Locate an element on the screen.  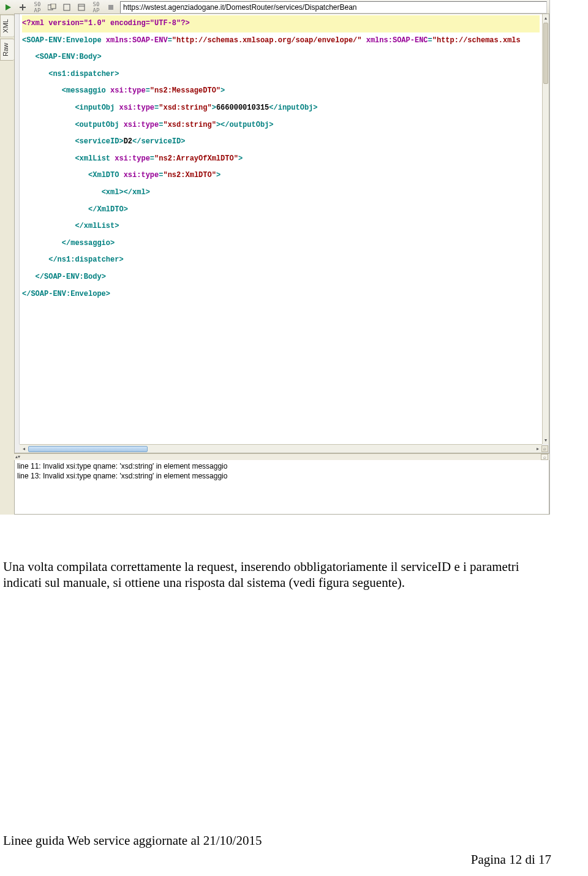
validation-line: line 13: Invalid xsi:type qname: 'xsd:st… is located at coordinates (282, 476).